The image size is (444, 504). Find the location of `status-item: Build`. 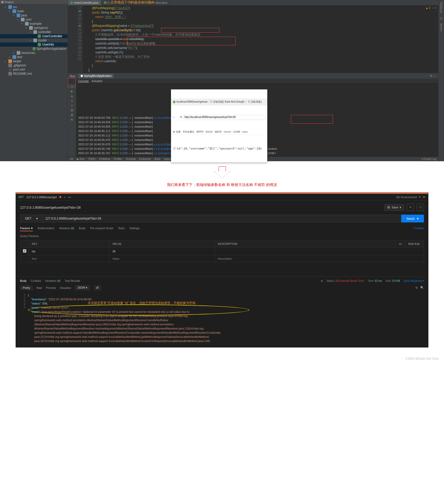

status-item: Build is located at coordinates (157, 159).